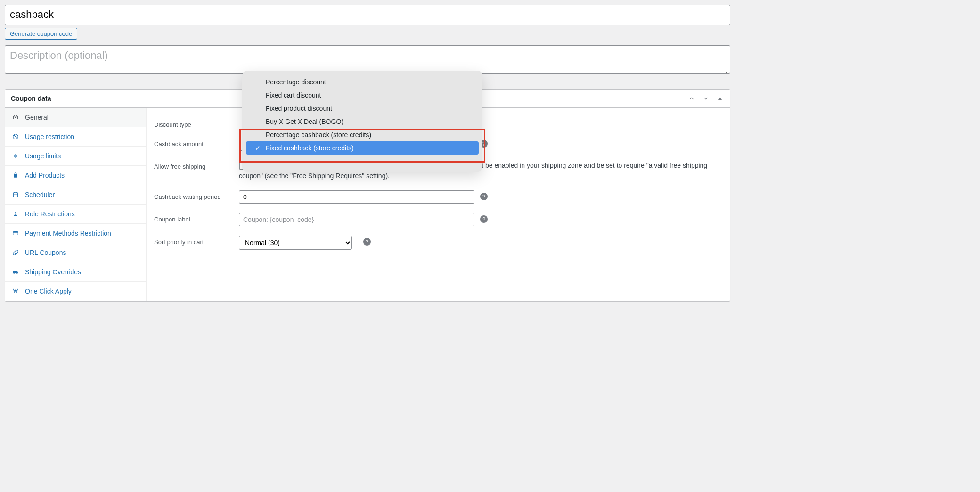 The height and width of the screenshot is (492, 980). Describe the element at coordinates (295, 243) in the screenshot. I see `sort-priority-select: Normal (30)` at that location.